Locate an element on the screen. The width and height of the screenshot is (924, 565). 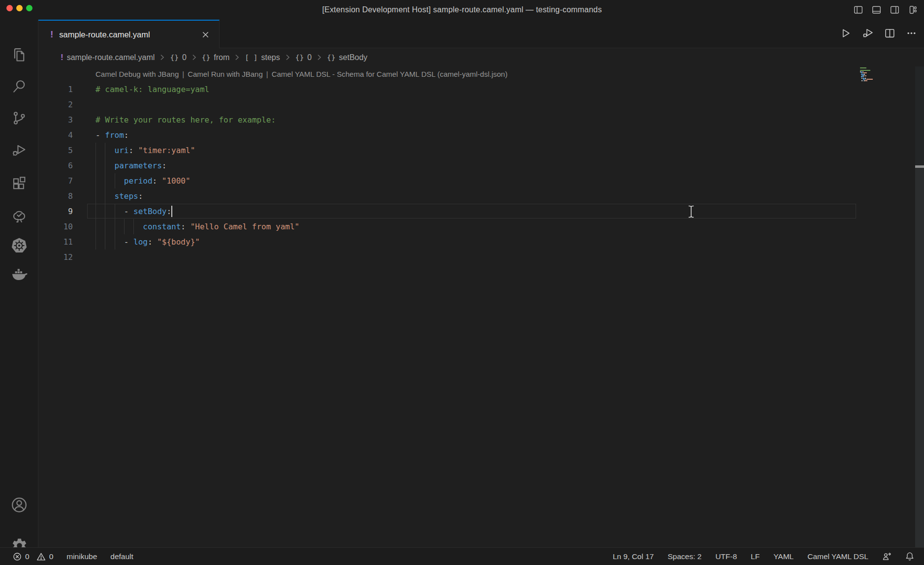
problems-status: 0 0 is located at coordinates (33, 557).